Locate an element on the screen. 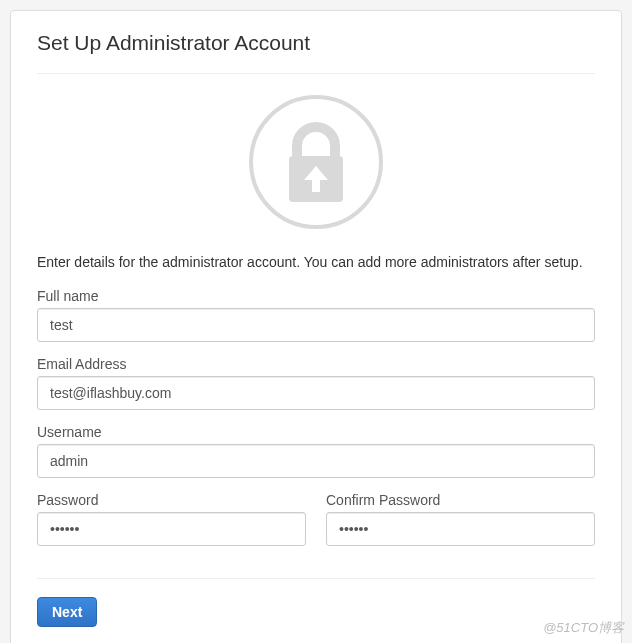  fullname-label: Full name is located at coordinates (316, 296).